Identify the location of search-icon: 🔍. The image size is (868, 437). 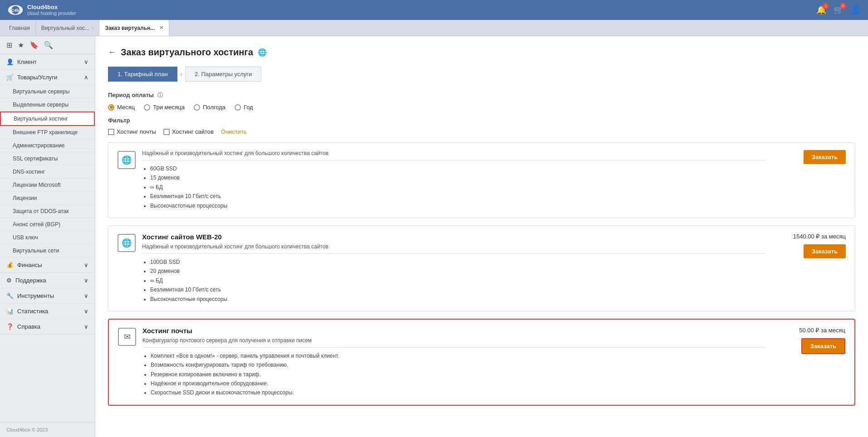
(49, 45).